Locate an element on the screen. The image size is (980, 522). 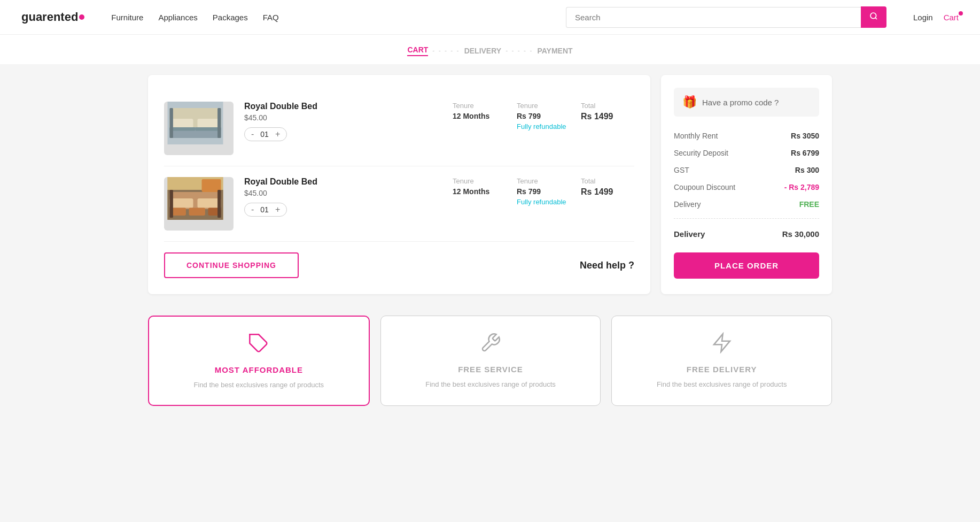
nav-faq: FAQ is located at coordinates (271, 17).